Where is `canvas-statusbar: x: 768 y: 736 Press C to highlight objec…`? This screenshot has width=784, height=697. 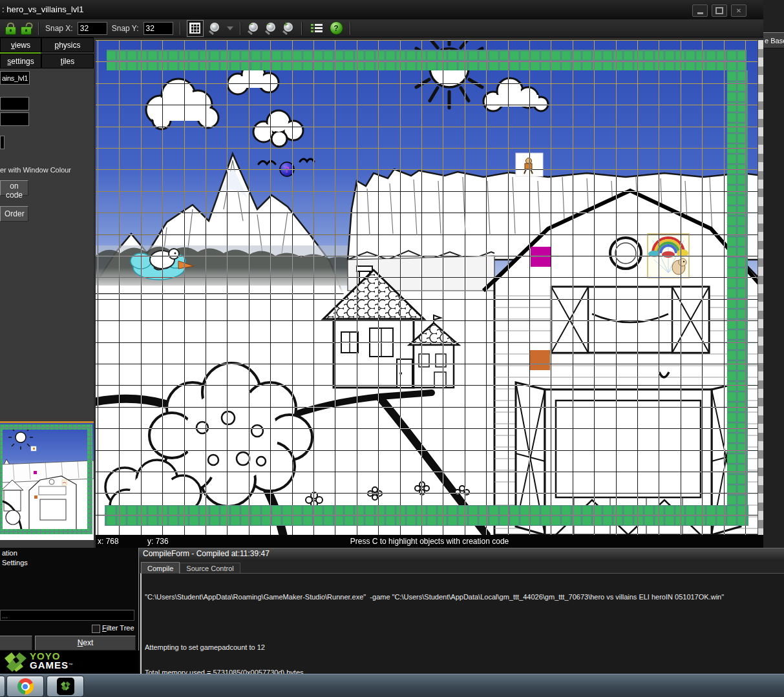
canvas-statusbar: x: 768 y: 736 Press C to highlight objec… is located at coordinates (429, 541).